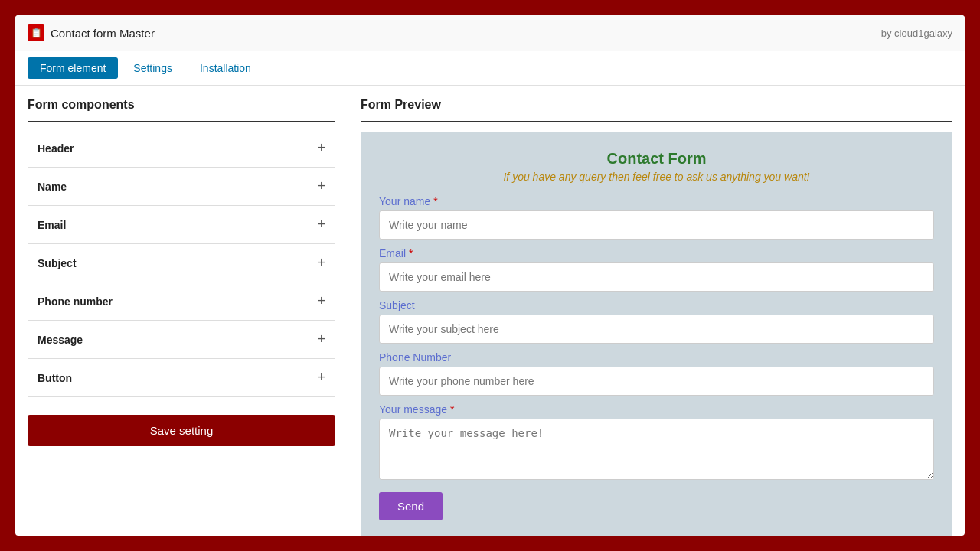 The width and height of the screenshot is (980, 551). Describe the element at coordinates (73, 68) in the screenshot. I see `tab-form-element: Form element` at that location.